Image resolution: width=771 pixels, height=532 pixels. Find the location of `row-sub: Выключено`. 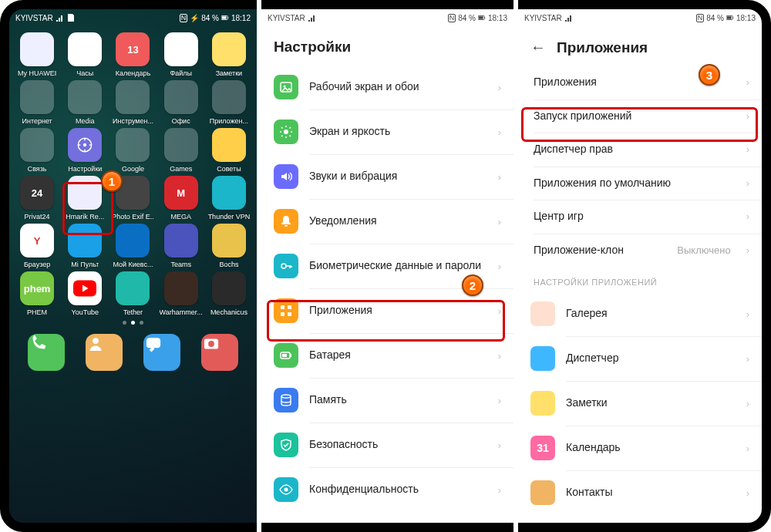

row-sub: Выключено is located at coordinates (703, 250).